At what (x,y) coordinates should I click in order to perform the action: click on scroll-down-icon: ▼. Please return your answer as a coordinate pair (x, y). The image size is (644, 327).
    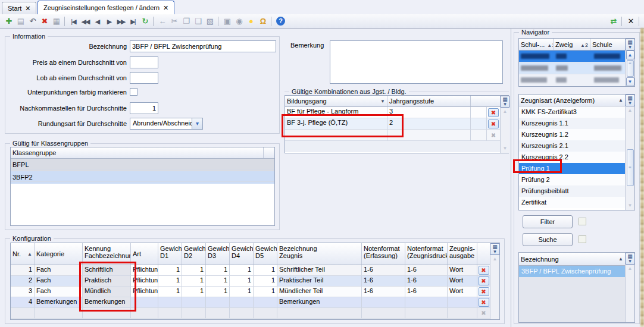
    Looking at the image, I should click on (630, 82).